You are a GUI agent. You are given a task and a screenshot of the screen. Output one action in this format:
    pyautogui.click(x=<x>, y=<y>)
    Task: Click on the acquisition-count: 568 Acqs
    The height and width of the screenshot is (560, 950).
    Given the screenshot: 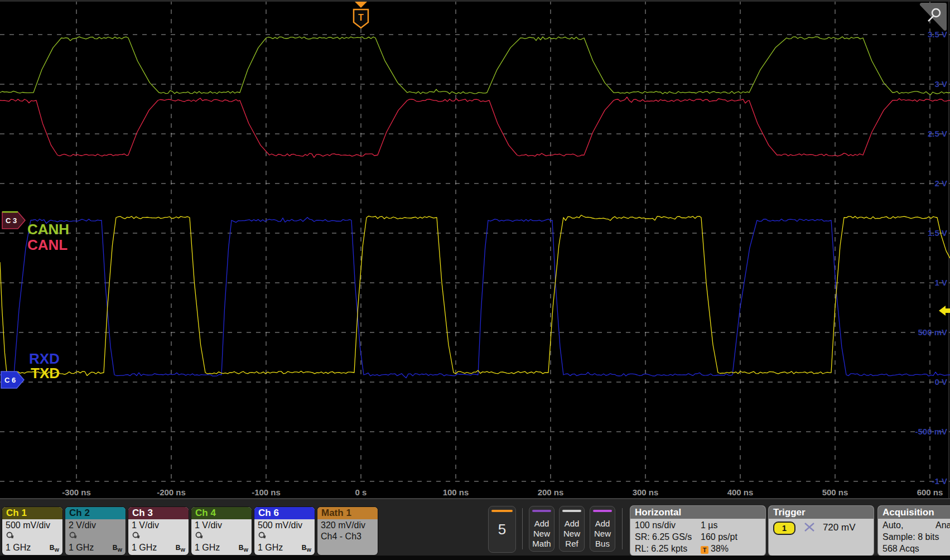 What is the action you would take?
    pyautogui.click(x=916, y=549)
    